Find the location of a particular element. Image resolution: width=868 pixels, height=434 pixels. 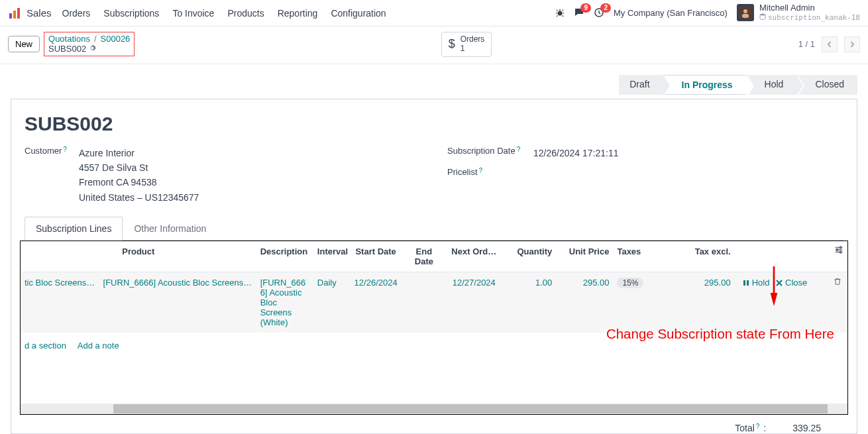

subdate-label: Subscription Date? is located at coordinates (490, 153).